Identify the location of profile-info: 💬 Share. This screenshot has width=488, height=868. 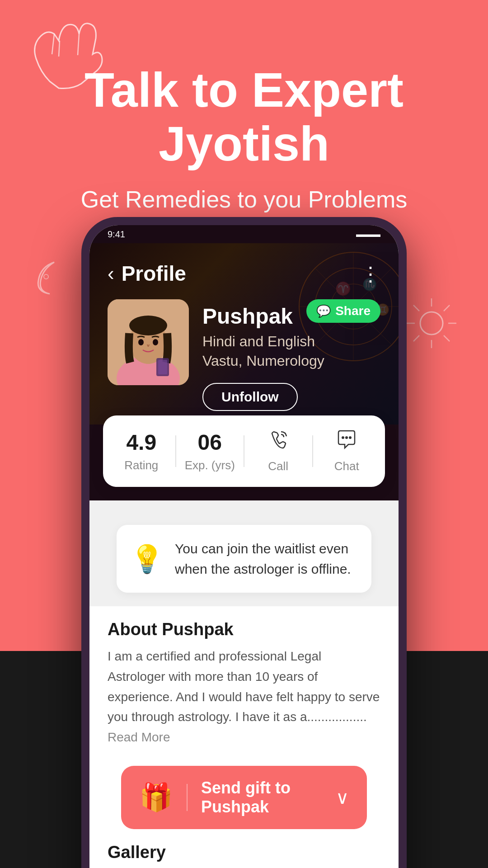
(244, 355).